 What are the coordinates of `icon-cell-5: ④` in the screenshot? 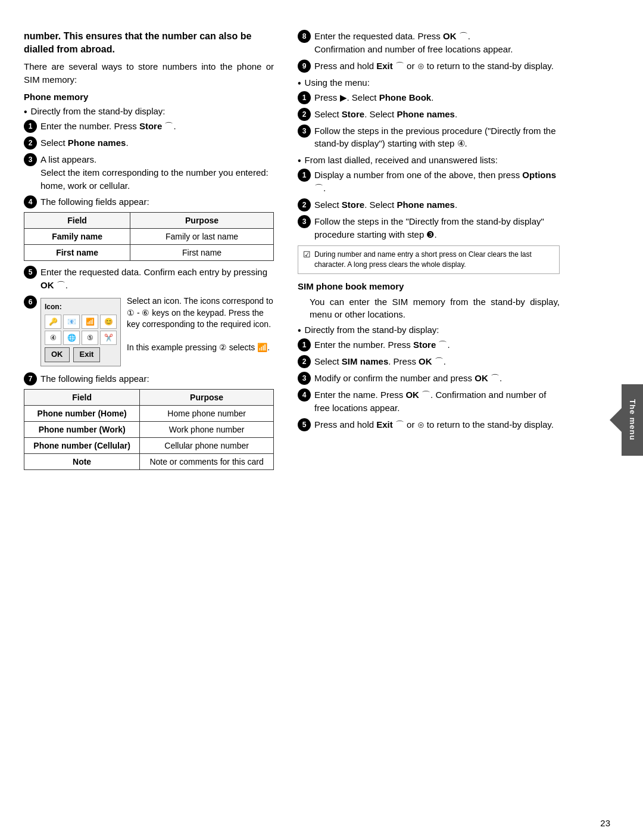 It's located at (53, 338).